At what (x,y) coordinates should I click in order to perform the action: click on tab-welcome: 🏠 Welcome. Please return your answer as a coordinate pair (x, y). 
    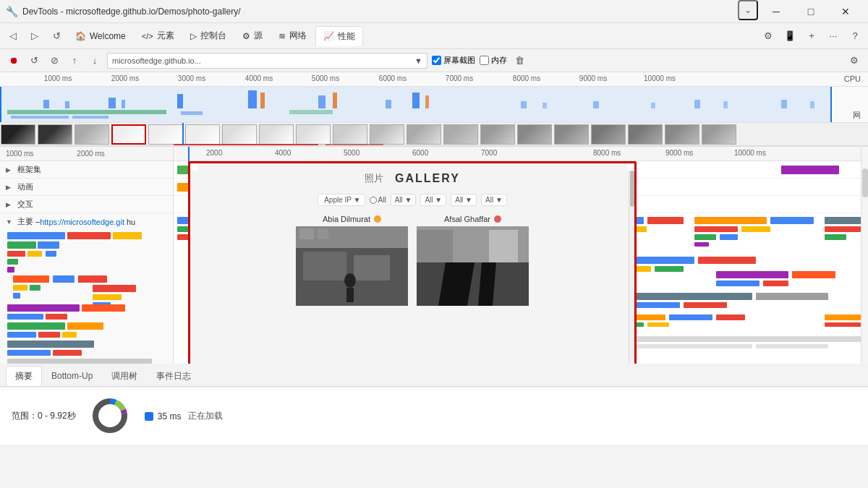
    Looking at the image, I should click on (101, 36).